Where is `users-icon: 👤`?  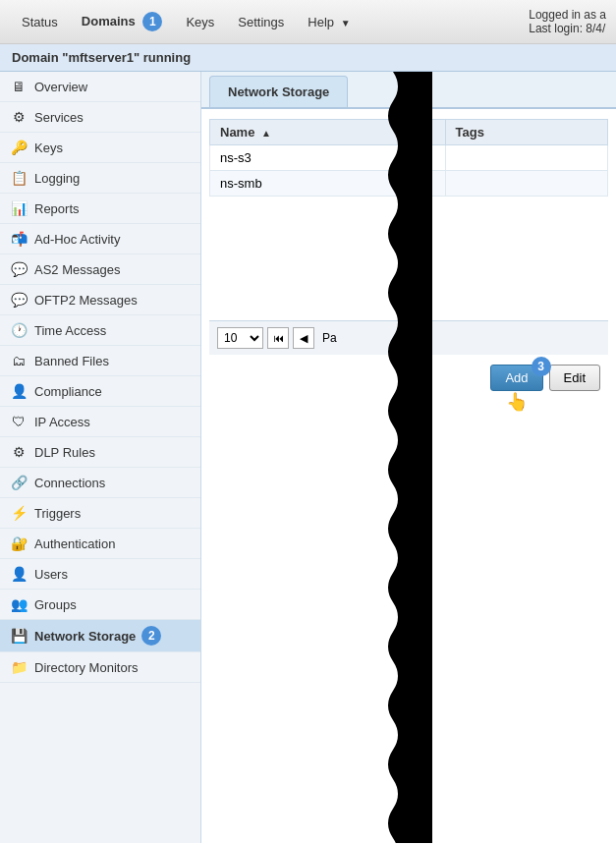 users-icon: 👤 is located at coordinates (19, 574).